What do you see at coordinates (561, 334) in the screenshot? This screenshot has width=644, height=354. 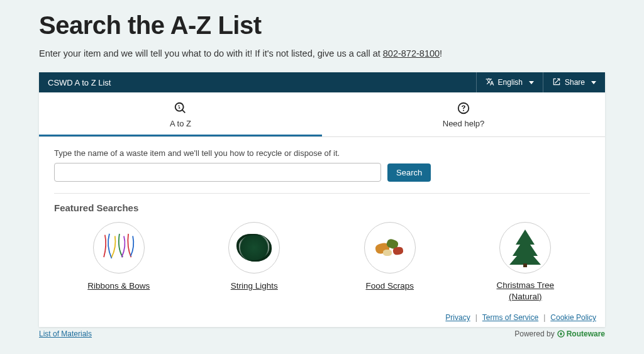 I see `routeware-logo-icon` at bounding box center [561, 334].